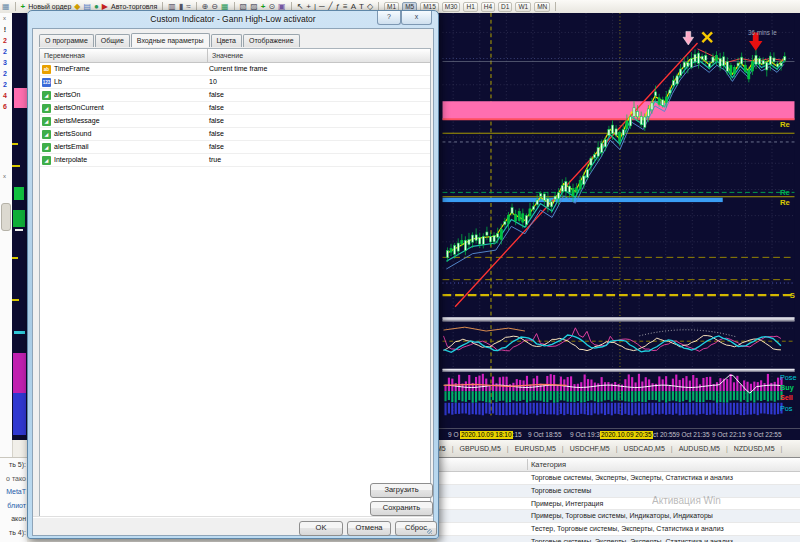 Image resolution: width=800 pixels, height=542 pixels. What do you see at coordinates (235, 148) in the screenshot?
I see `param-row: ◢alertsEmailfalse` at bounding box center [235, 148].